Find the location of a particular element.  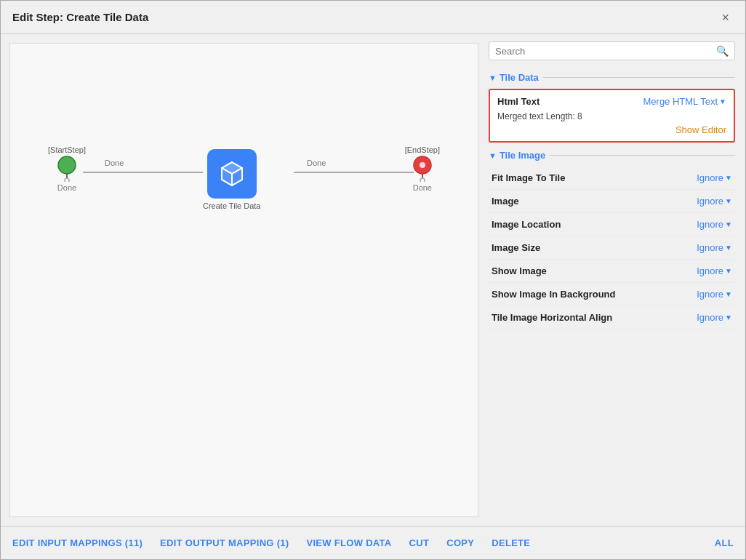

html-text-row: Html Text Merge HTML Text ▼ is located at coordinates (612, 102).